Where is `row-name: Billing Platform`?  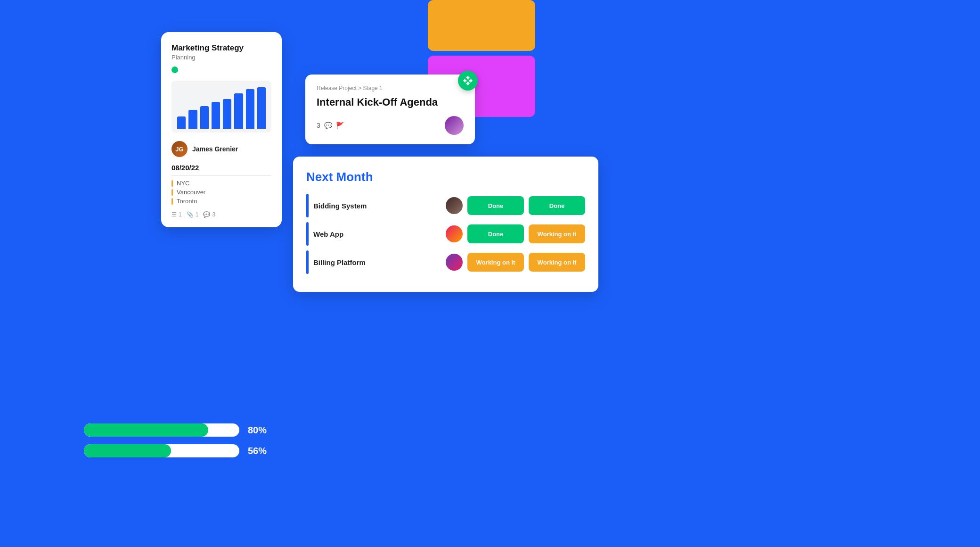 row-name: Billing Platform is located at coordinates (377, 262).